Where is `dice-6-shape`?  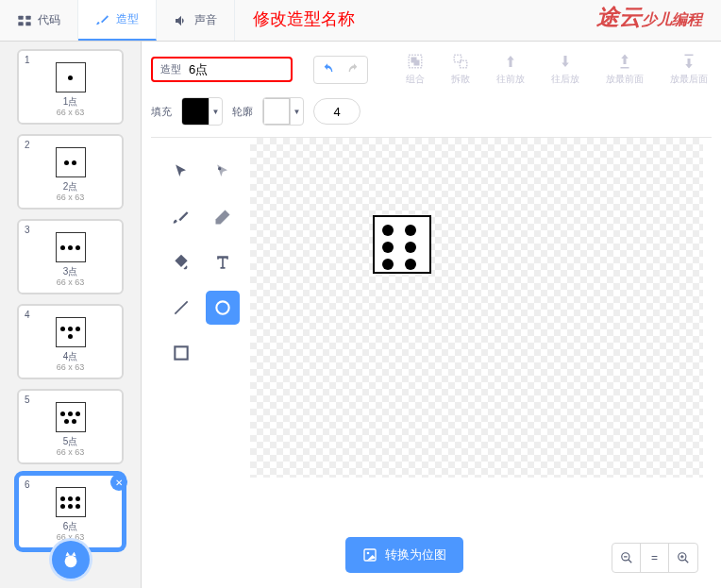 dice-6-shape is located at coordinates (402, 244).